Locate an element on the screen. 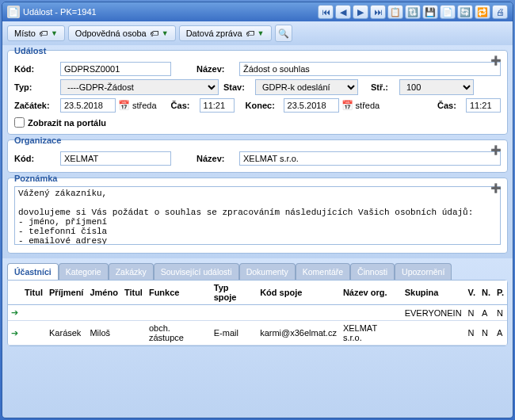 This screenshot has width=515, height=420. portal-checkbox is located at coordinates (19, 122).